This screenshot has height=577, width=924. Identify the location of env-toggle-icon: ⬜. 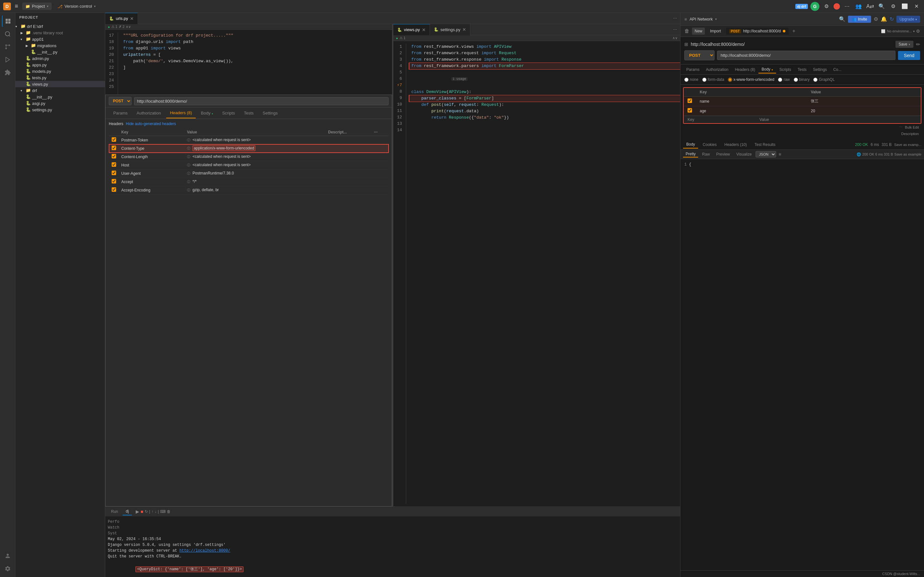
(883, 31).